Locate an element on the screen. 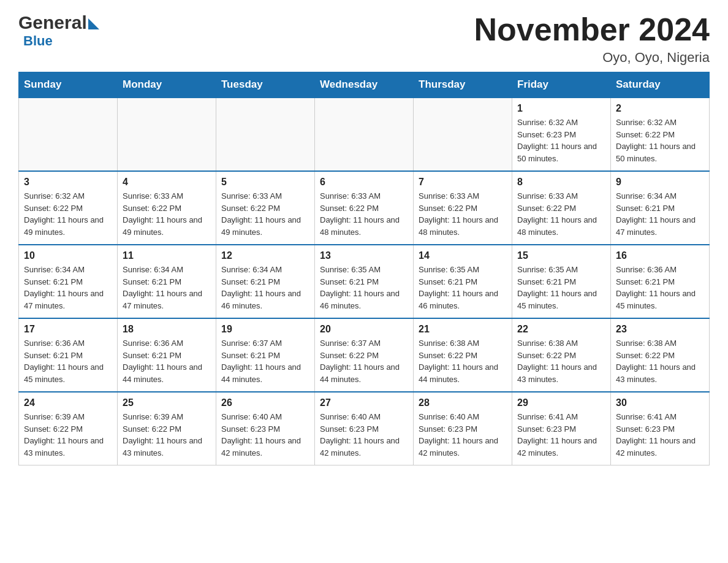  calendar-cell: 3Sunrise: 6:32 AM Sunset: 6:22 PM Daylig… is located at coordinates (69, 208).